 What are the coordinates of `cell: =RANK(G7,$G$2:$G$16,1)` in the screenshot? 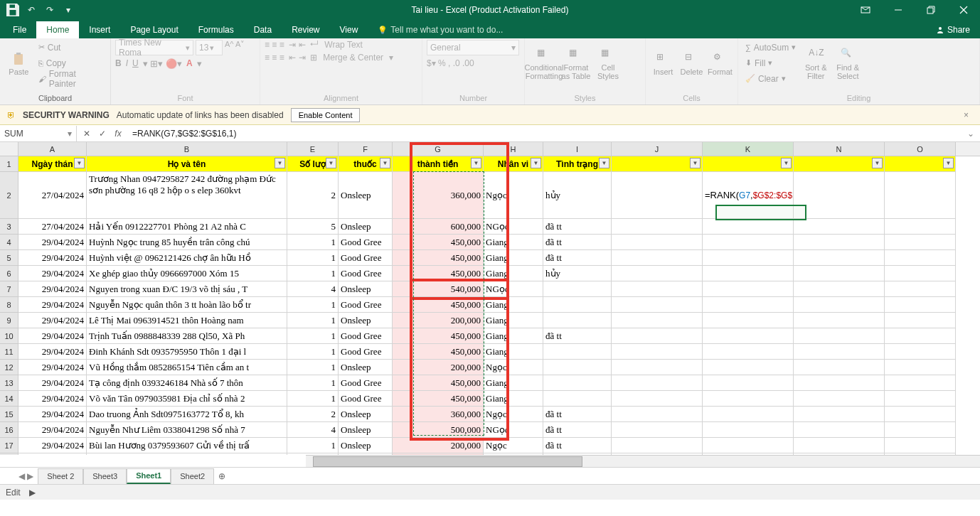 It's located at (748, 195).